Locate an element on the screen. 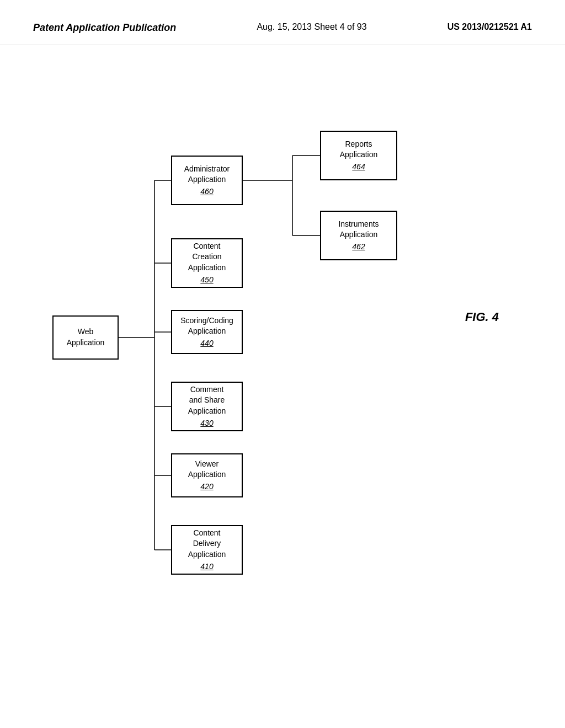  instruments-num: 462 is located at coordinates (359, 247).